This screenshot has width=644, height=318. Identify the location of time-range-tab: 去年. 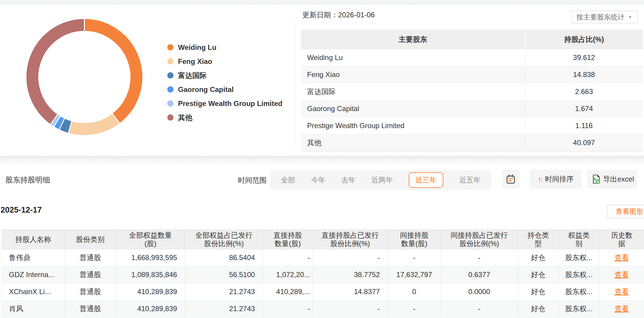
(348, 180).